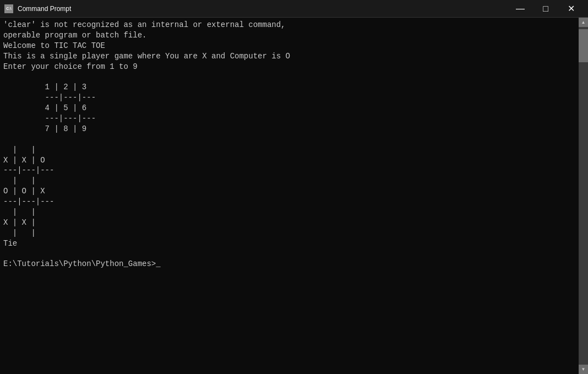 This screenshot has height=374, width=588. What do you see at coordinates (9, 9) in the screenshot?
I see `app-icon: C:\` at bounding box center [9, 9].